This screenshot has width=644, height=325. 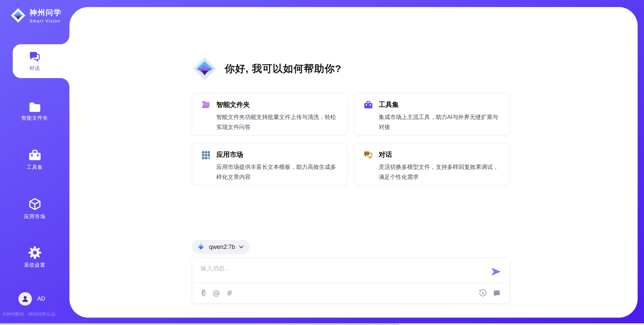 What do you see at coordinates (35, 160) in the screenshot?
I see `sidebar-item-toolset: 工具集` at bounding box center [35, 160].